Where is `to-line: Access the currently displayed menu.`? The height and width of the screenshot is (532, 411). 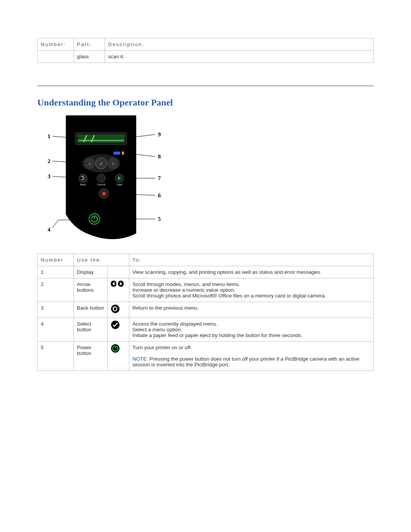
to-line: Access the currently displayed menu. is located at coordinates (175, 324).